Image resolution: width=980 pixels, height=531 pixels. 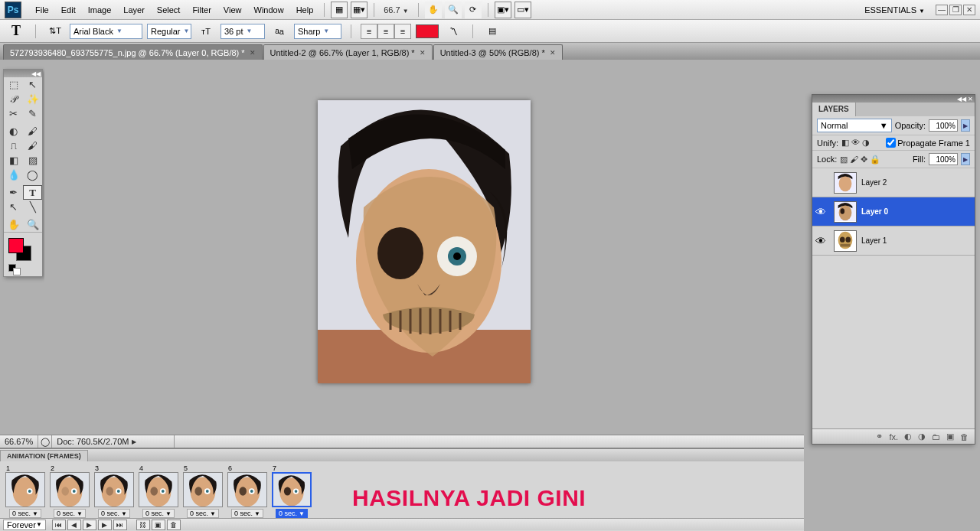 What do you see at coordinates (14, 207) in the screenshot?
I see `path-selection-tool: ↖` at bounding box center [14, 207].